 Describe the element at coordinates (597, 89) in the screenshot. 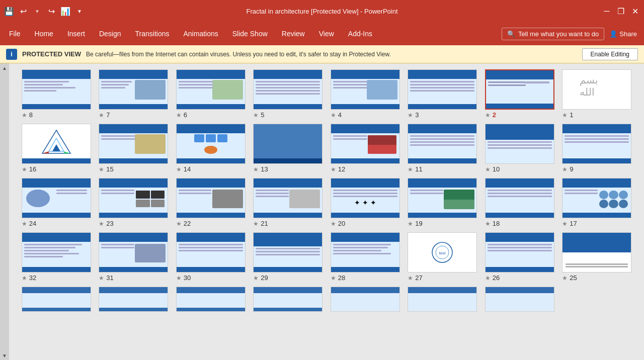

I see `slide-thumb-1: بسم الله` at that location.